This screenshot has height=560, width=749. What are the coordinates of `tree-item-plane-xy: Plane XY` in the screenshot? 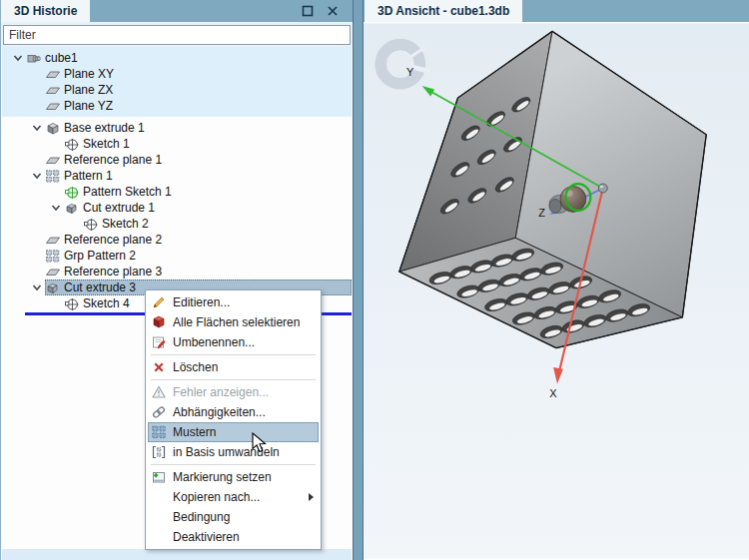 It's located at (177, 74).